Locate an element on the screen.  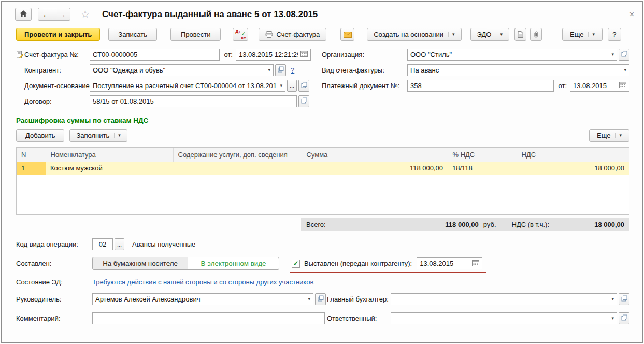
operation-code-field: 02 is located at coordinates (103, 245).